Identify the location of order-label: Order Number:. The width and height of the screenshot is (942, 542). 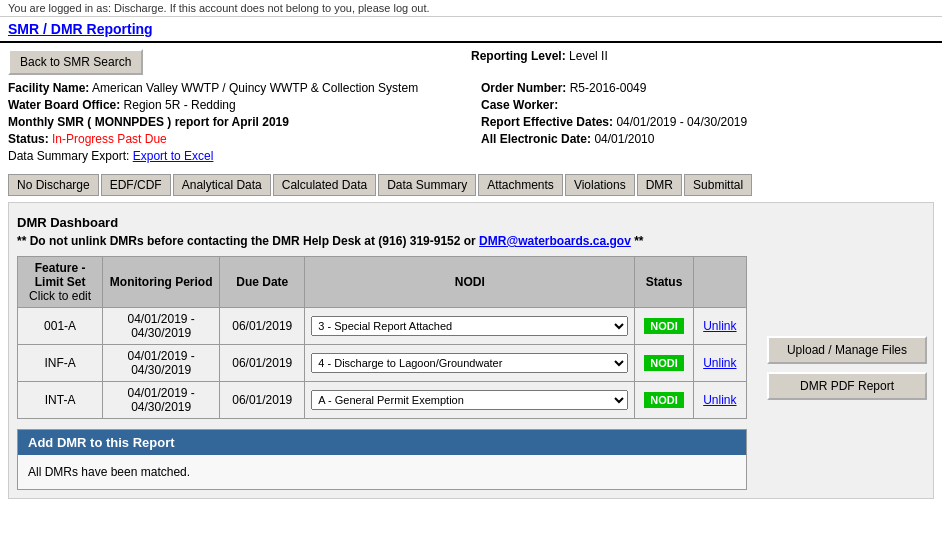
(524, 88).